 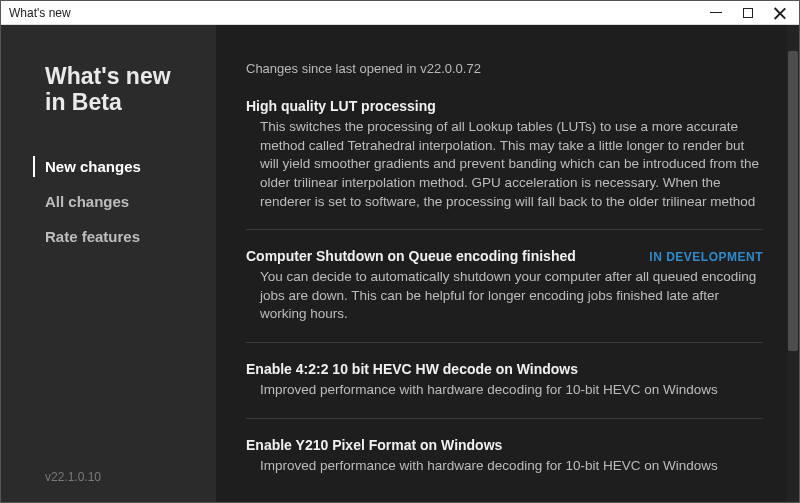 I want to click on sidebar-item-new-changes: New changes, so click(x=124, y=166).